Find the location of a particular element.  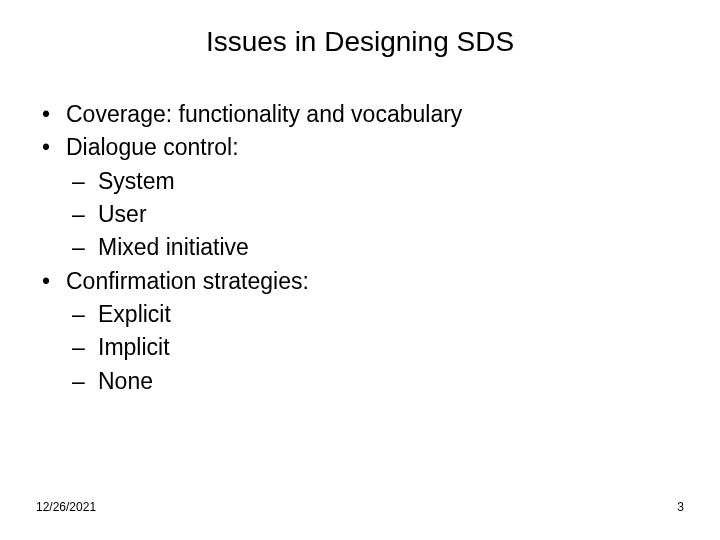

bullet-text: Confirmation strategies: is located at coordinates (373, 282).